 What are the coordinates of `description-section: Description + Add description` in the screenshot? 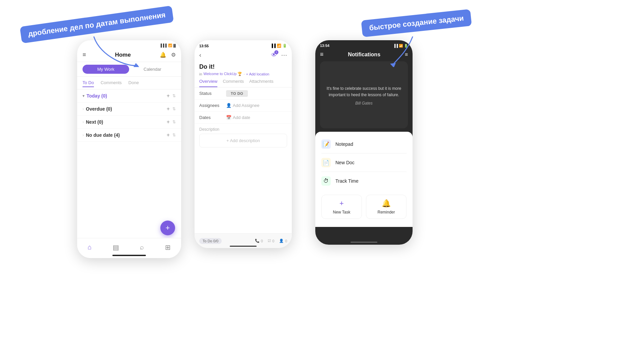 It's located at (243, 137).